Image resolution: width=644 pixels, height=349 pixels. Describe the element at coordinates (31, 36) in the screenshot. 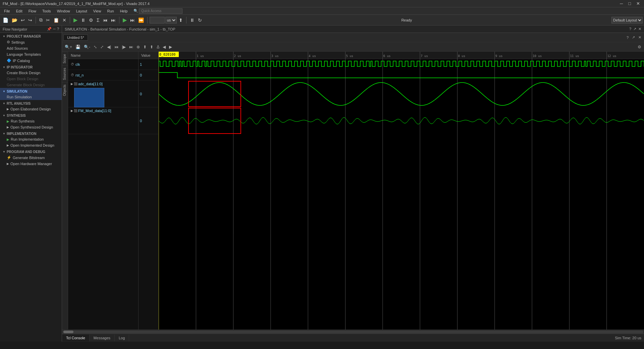

I see `section-title-project-manager: ▼ PROJECT MANAGER` at that location.